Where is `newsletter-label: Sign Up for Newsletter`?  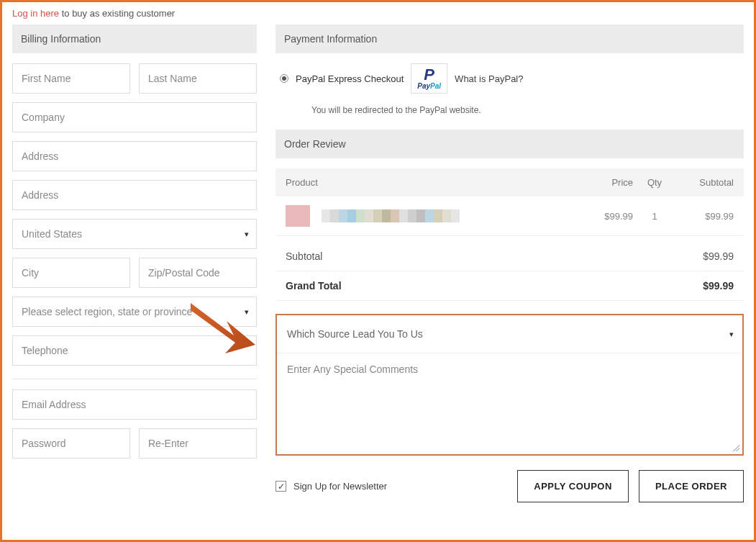 newsletter-label: Sign Up for Newsletter is located at coordinates (340, 487).